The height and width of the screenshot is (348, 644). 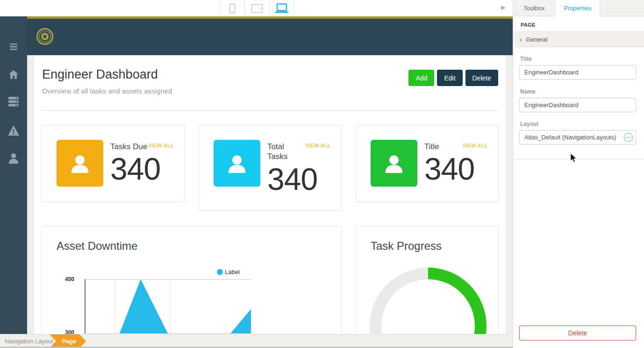 What do you see at coordinates (578, 138) in the screenshot?
I see `layout-field` at bounding box center [578, 138].